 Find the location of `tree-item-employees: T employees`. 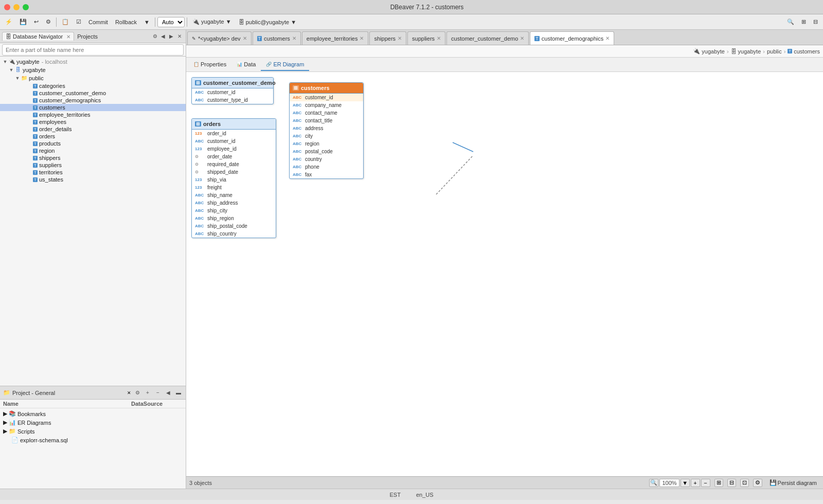

tree-item-employees: T employees is located at coordinates (93, 122).